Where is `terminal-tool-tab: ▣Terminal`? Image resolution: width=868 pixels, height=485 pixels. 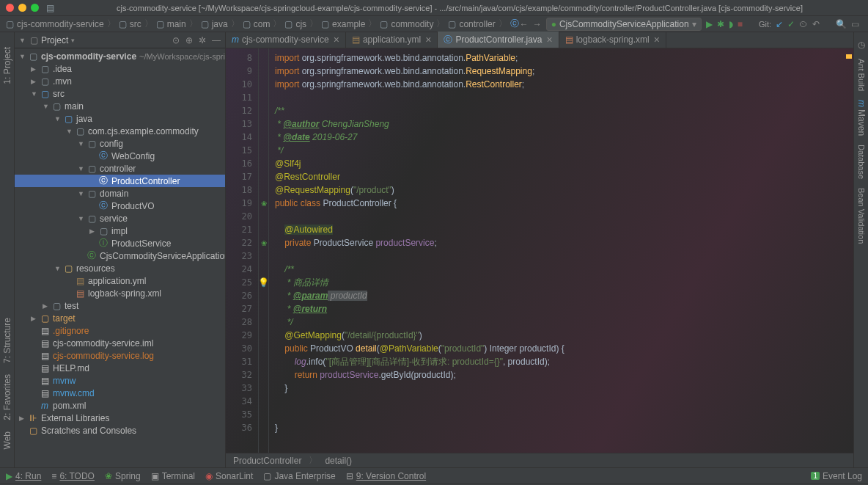 terminal-tool-tab: ▣Terminal is located at coordinates (173, 476).